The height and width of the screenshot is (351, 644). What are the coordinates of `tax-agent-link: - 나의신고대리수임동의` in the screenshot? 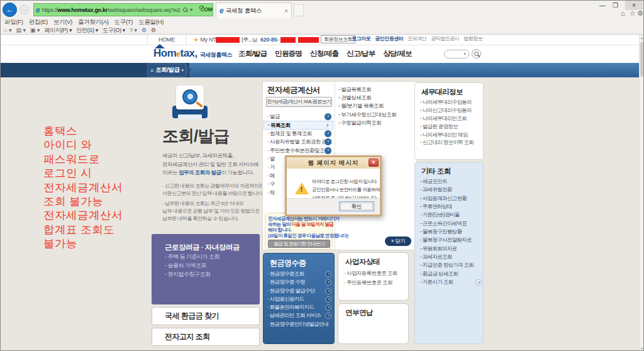 It's located at (447, 111).